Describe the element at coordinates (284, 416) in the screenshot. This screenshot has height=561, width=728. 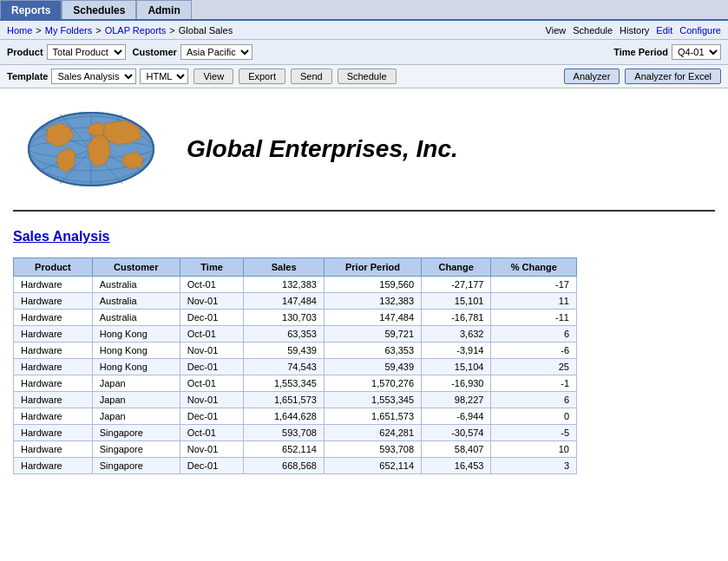
I see `table-cell: 1,644,628` at that location.